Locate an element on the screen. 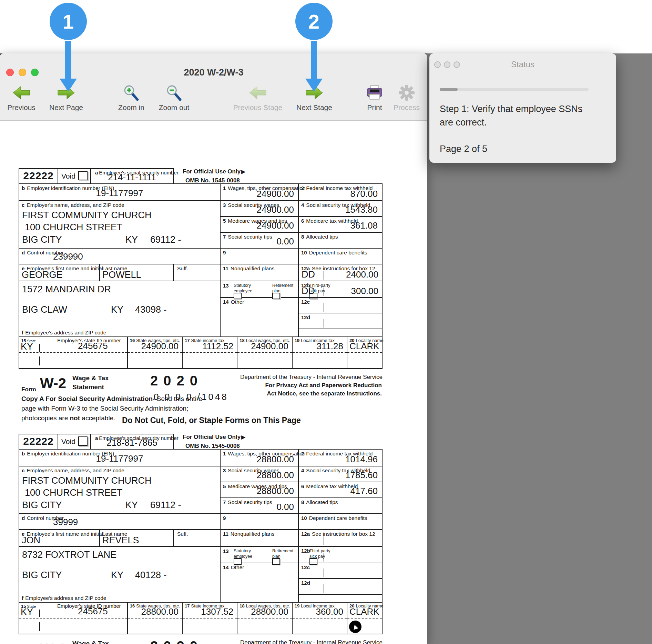 Image resolution: width=652 pixels, height=644 pixels. do-not-cut-line: Do Not Cut, Fold, or Staple Forms on Thi… is located at coordinates (212, 421).